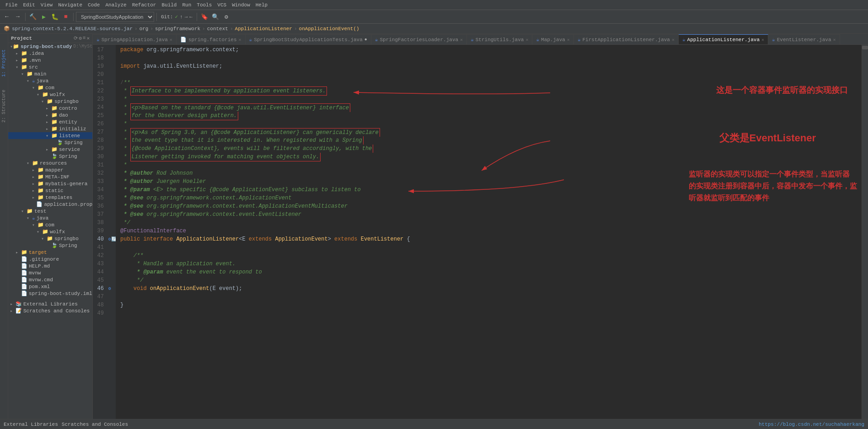  What do you see at coordinates (187, 17) in the screenshot?
I see `git-update: →` at bounding box center [187, 17].